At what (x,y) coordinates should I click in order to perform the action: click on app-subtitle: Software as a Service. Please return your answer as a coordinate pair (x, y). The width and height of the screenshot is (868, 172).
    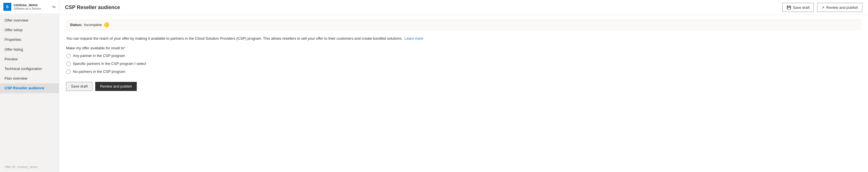
    Looking at the image, I should click on (27, 9).